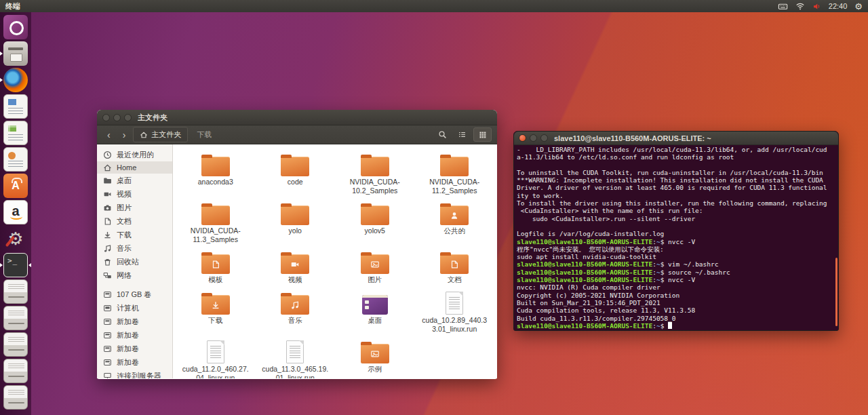 This screenshot has height=415, width=868. I want to click on volume-icon, so click(816, 7).